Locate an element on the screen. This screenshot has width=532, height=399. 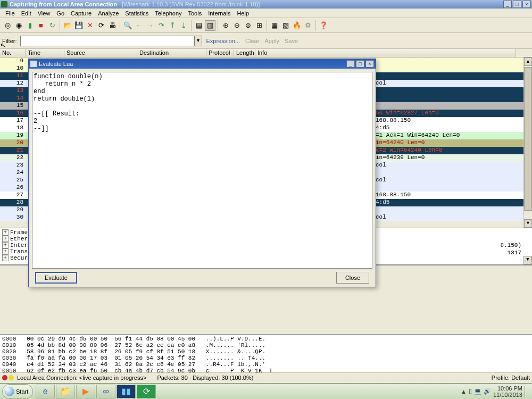
show-desktop-button is located at coordinates (527, 392).